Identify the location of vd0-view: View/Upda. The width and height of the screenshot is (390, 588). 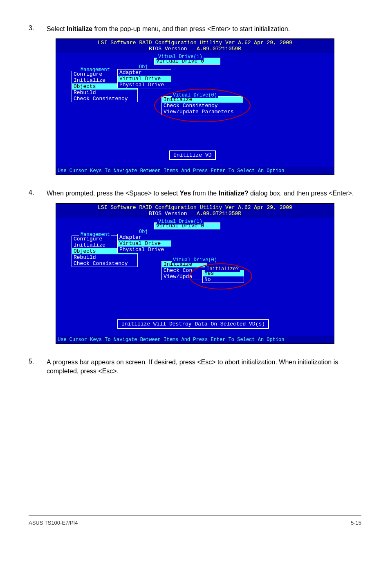
(184, 276).